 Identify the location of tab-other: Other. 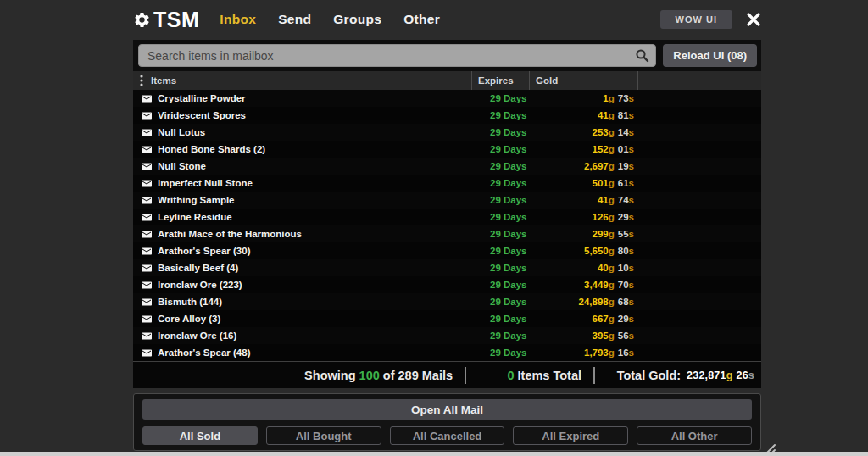
(422, 19).